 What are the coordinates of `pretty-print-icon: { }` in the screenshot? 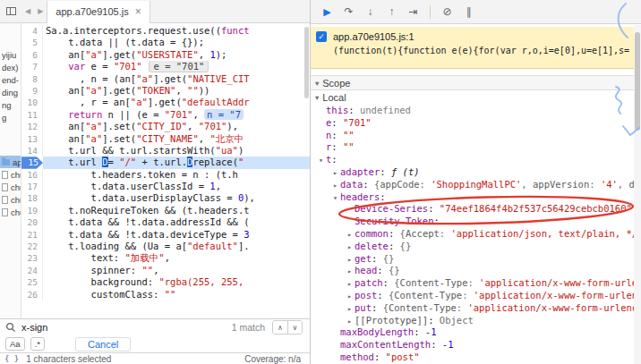 It's located at (12, 359).